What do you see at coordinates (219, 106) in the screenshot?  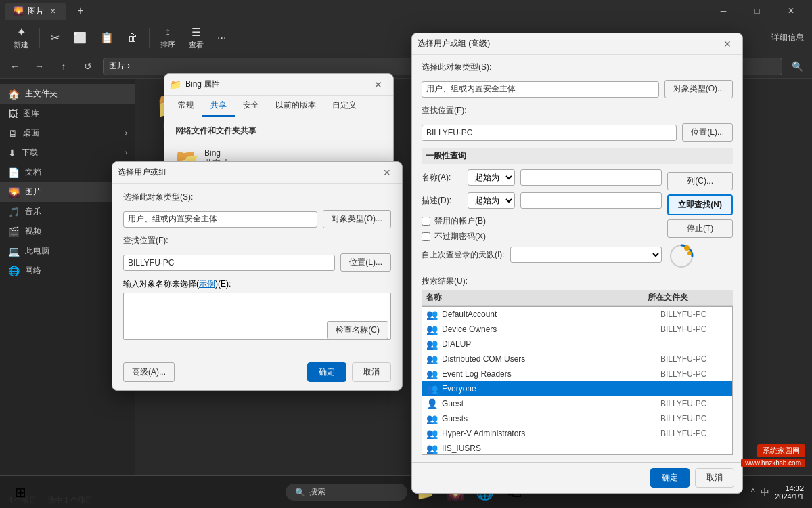 I see `tab-sharing: 共享` at bounding box center [219, 106].